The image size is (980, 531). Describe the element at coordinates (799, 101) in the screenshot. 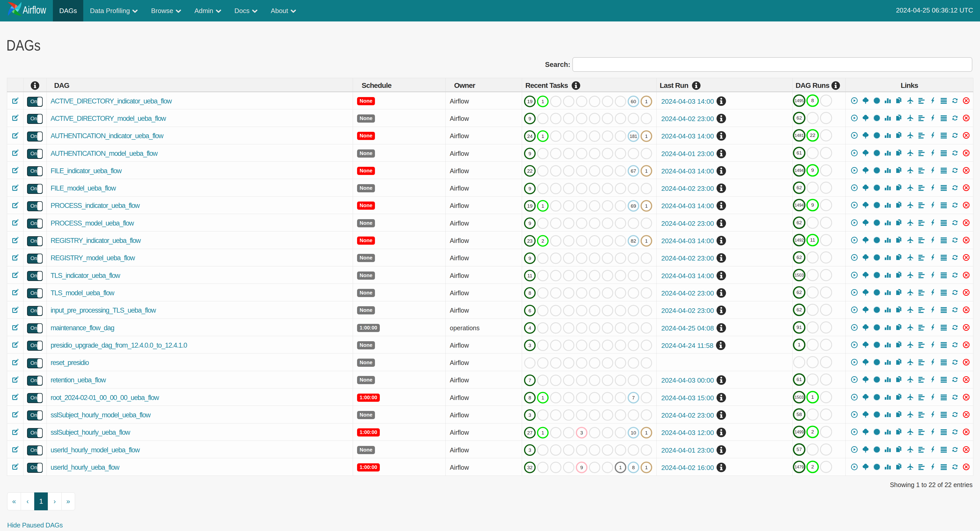

I see `svg-text: 1495` at that location.